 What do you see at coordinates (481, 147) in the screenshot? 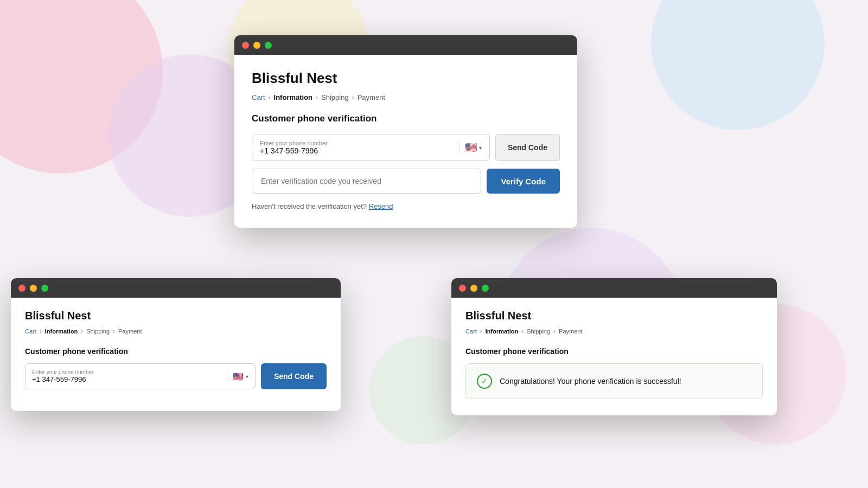
I see `chevron-down-icon: ▾` at bounding box center [481, 147].